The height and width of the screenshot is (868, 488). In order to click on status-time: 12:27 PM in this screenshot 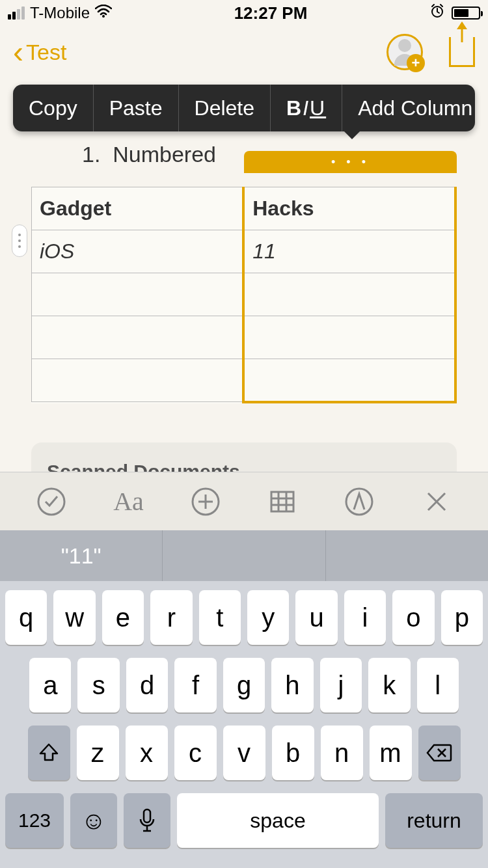, I will do `click(271, 13)`.